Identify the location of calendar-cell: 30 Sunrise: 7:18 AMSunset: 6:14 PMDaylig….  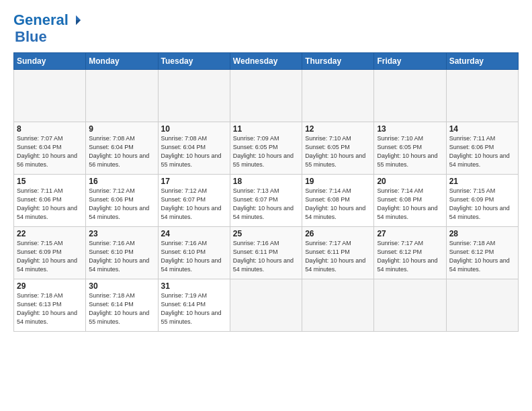
(122, 306).